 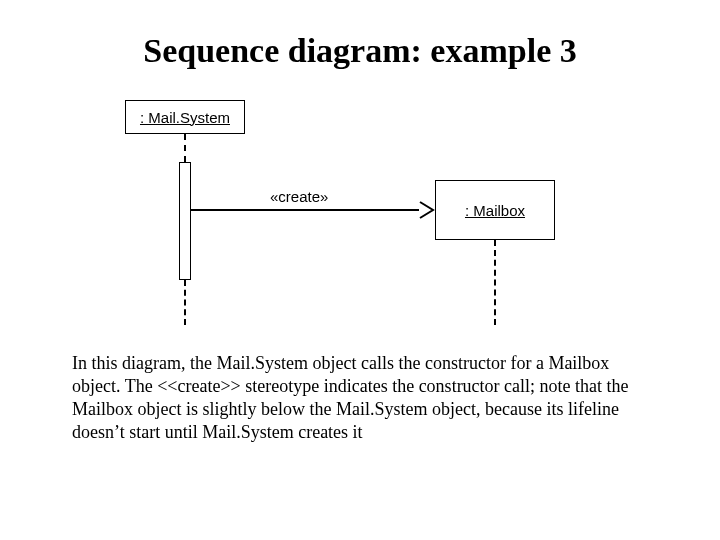 What do you see at coordinates (185, 117) in the screenshot?
I see `object-mail-system: : Mail.System` at bounding box center [185, 117].